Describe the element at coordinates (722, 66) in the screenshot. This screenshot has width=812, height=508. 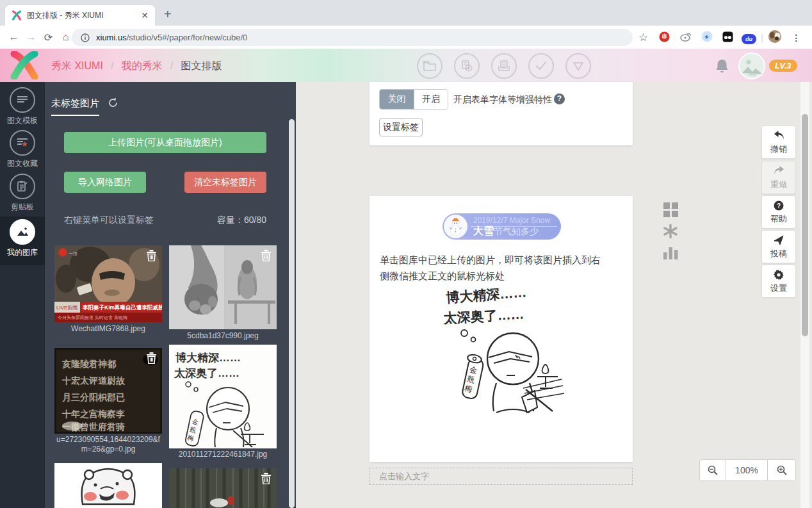
I see `notifications-bell-icon` at that location.